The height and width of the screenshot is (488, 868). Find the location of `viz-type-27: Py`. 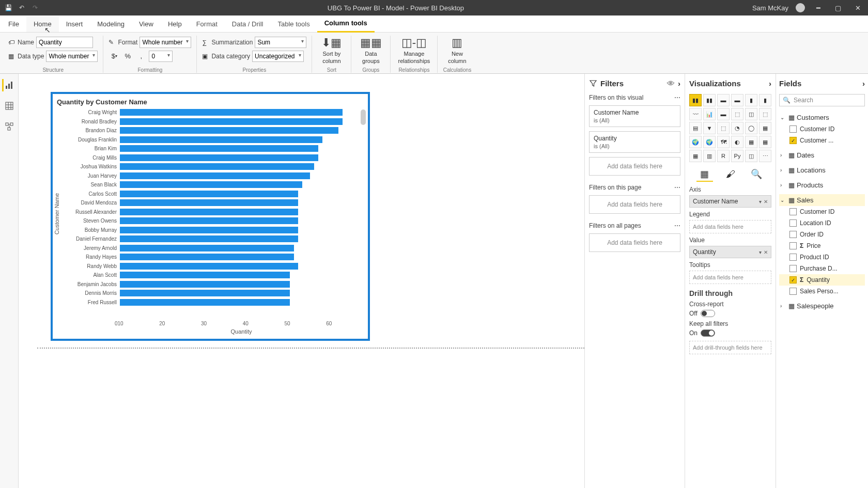

viz-type-27: Py is located at coordinates (737, 156).